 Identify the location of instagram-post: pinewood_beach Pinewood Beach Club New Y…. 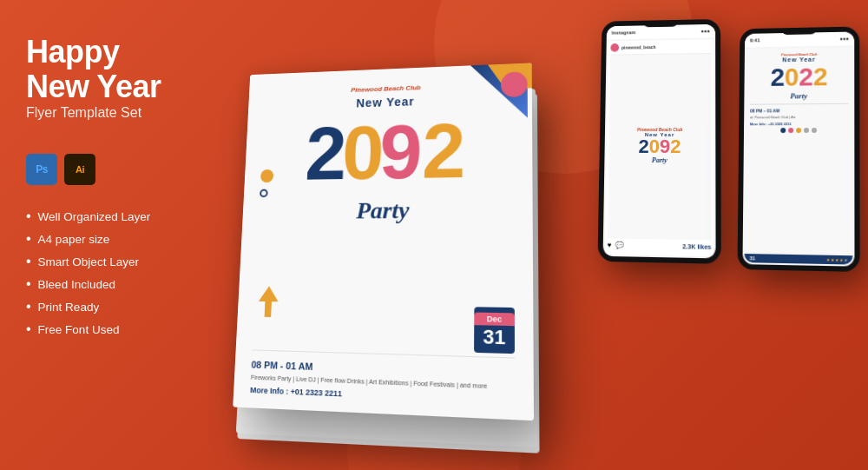
(660, 148).